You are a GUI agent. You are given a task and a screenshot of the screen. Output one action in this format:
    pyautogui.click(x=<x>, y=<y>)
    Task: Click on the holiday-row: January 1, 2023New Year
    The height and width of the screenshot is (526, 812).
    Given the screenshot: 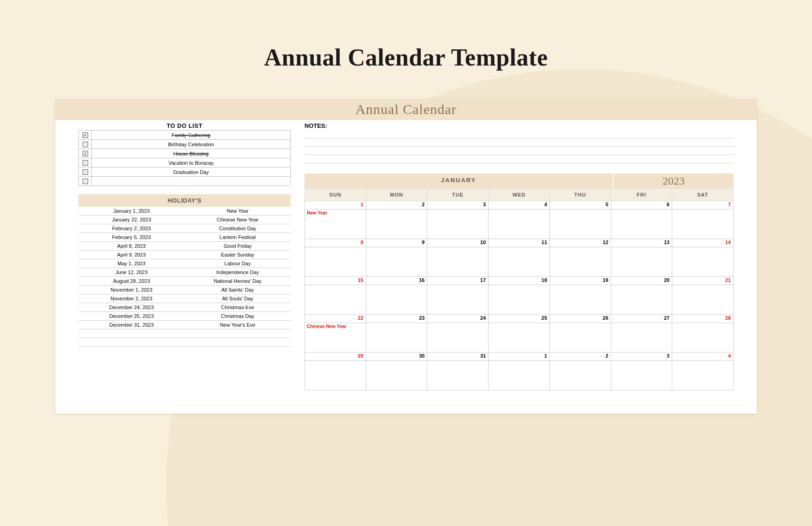 What is the action you would take?
    pyautogui.click(x=185, y=211)
    